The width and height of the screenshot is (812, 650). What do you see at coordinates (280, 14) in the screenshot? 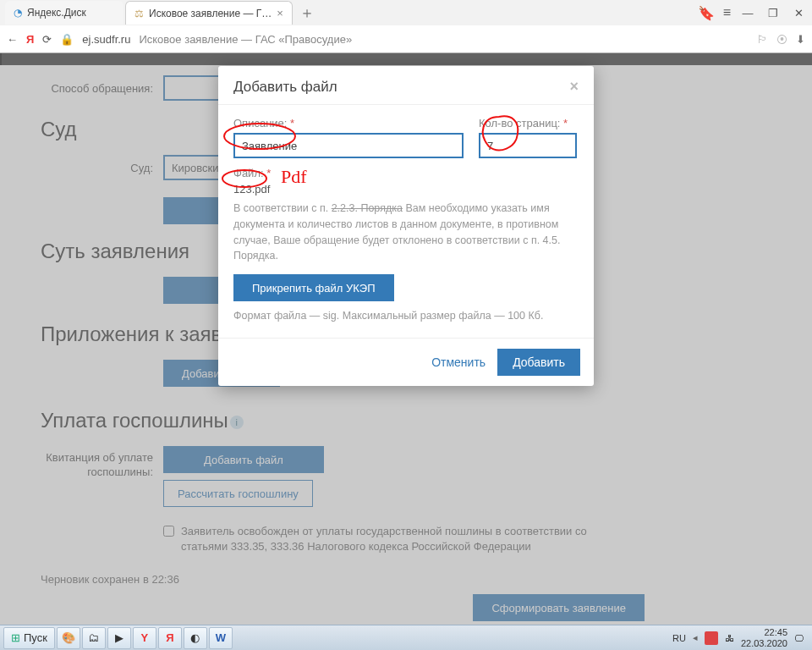
I see `close-tab-icon: ×` at bounding box center [280, 14].